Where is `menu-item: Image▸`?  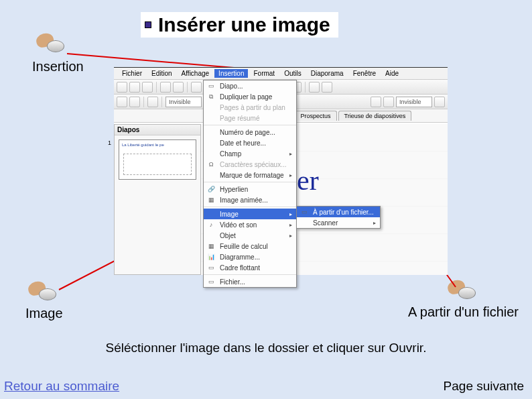 menu-item: Image▸ is located at coordinates (250, 214).